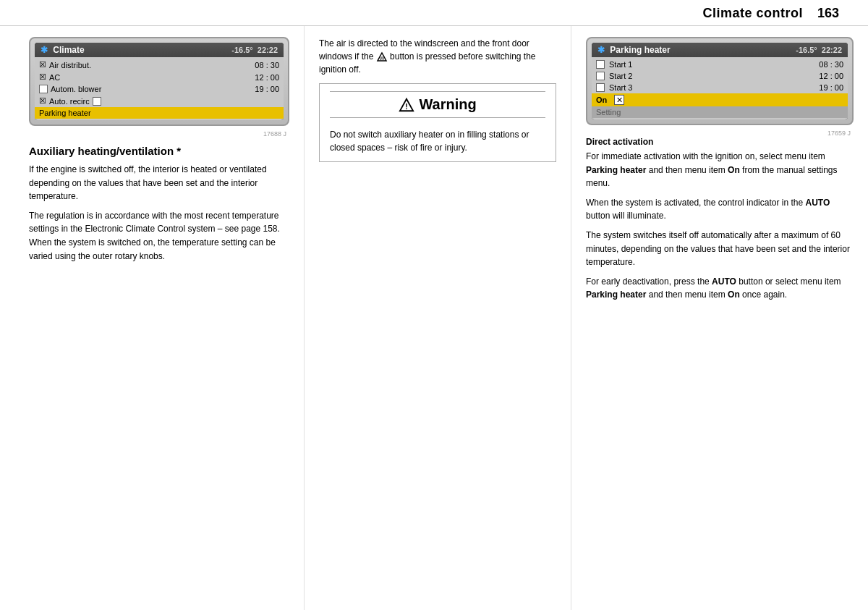 The width and height of the screenshot is (868, 613). I want to click on climate-screen-mockup: ✱ Climate -16.5° 22:22 ☒ Air distribut. …, so click(159, 81).